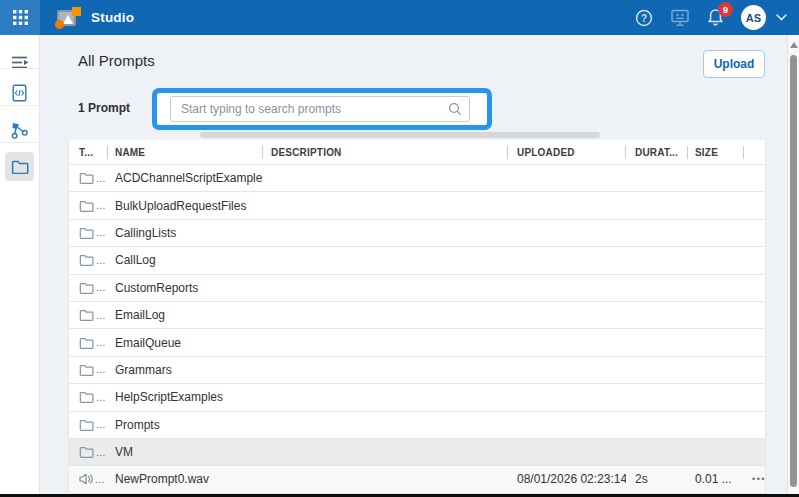  I want to click on grid-icon, so click(20, 18).